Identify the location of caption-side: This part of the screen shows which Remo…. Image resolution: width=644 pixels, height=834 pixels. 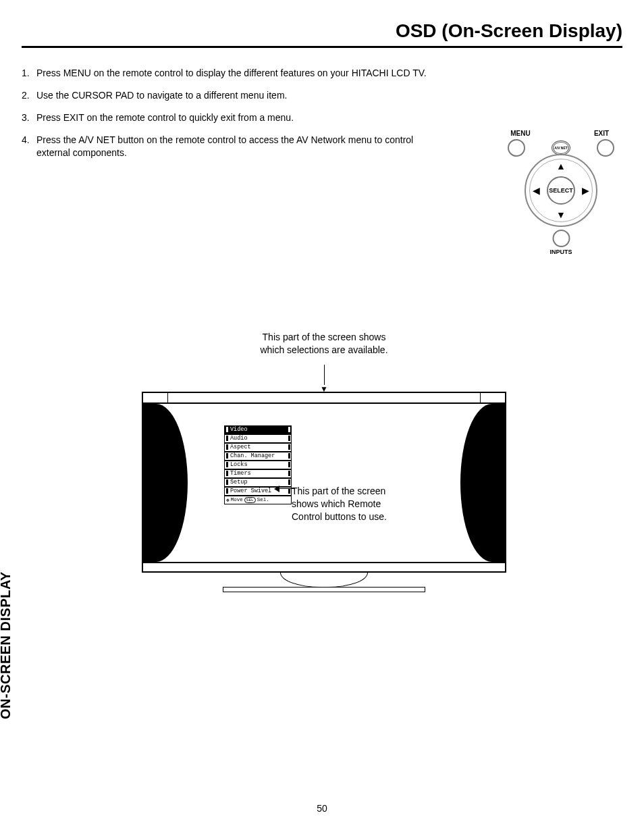
(359, 504).